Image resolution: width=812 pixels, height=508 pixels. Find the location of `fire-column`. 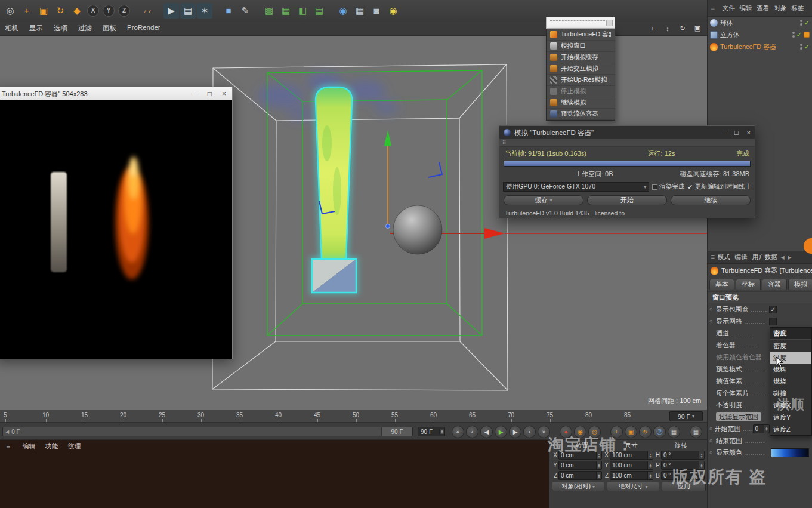

fire-column is located at coordinates (334, 173).